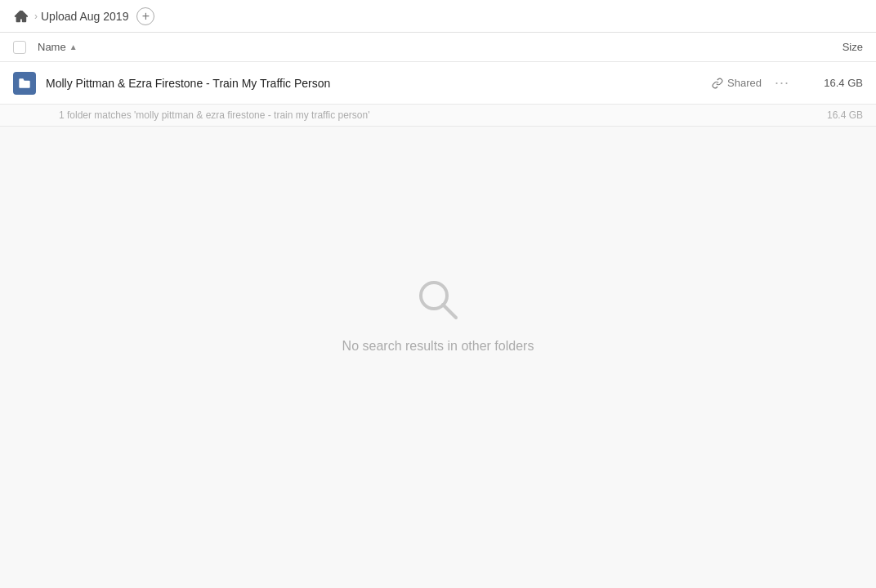 The image size is (876, 588). Describe the element at coordinates (52, 47) in the screenshot. I see `name-label: Name` at that location.